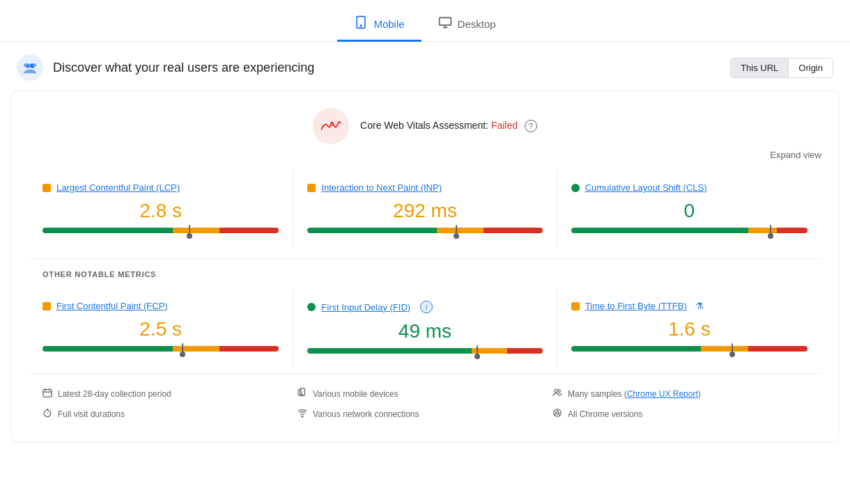 The image size is (850, 504). Describe the element at coordinates (557, 414) in the screenshot. I see `chrome-icon` at that location.